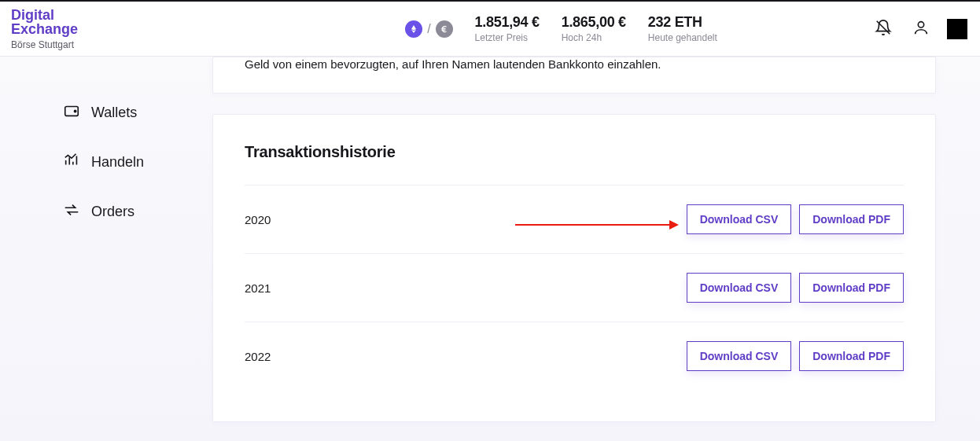  I want to click on history-year: 2021, so click(258, 288).